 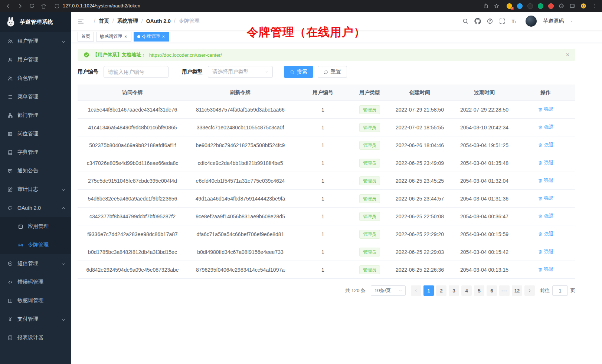 What do you see at coordinates (36, 171) in the screenshot?
I see `sidebar-item: 通知公告` at bounding box center [36, 171].